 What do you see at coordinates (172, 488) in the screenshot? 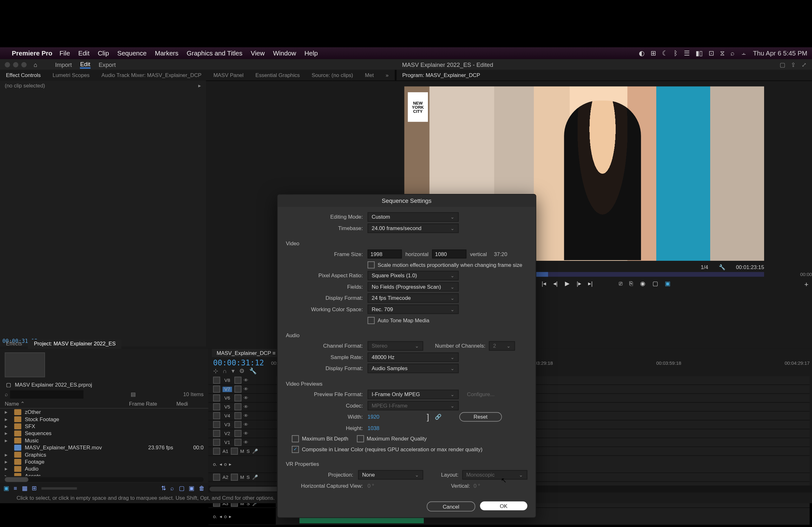
I see `find-icon: ⌕` at bounding box center [172, 488].